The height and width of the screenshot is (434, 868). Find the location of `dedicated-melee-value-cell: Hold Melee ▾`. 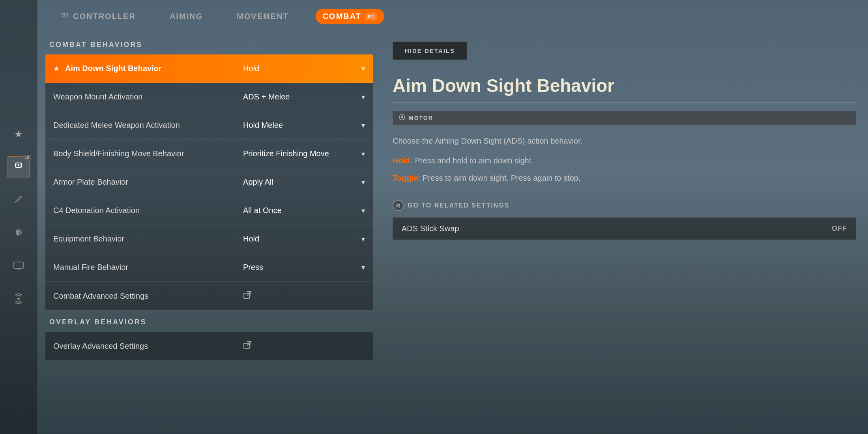

dedicated-melee-value-cell: Hold Melee ▾ is located at coordinates (304, 125).